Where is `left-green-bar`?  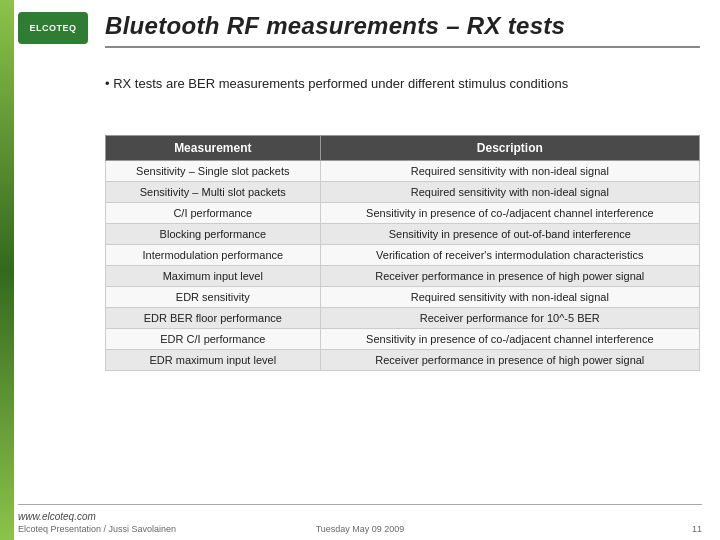 left-green-bar is located at coordinates (7, 270).